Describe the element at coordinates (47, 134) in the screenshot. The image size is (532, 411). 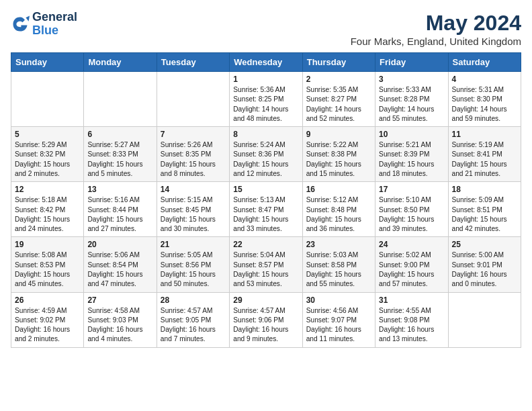
I see `day-number: 5` at that location.